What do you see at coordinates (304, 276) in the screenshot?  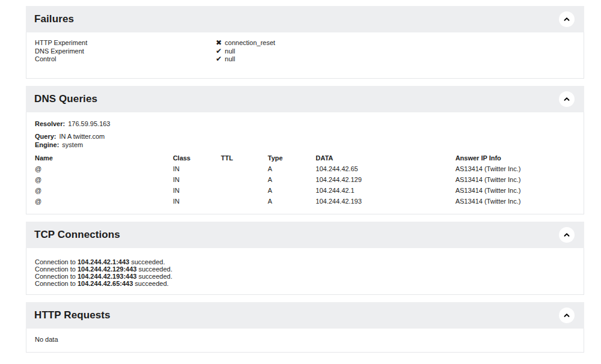 I see `tcp-connection-line: Connection to 104.244.42.193:443 succeed…` at bounding box center [304, 276].